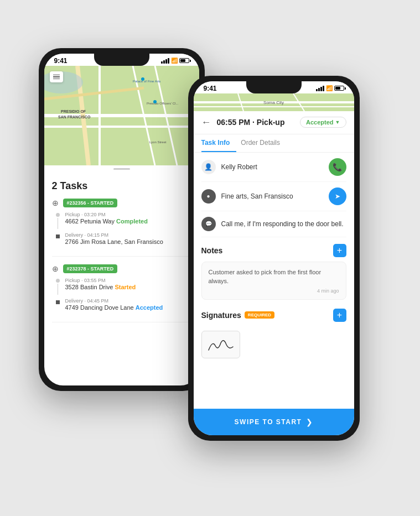  I want to click on target-icon-2: ⊕, so click(55, 269).